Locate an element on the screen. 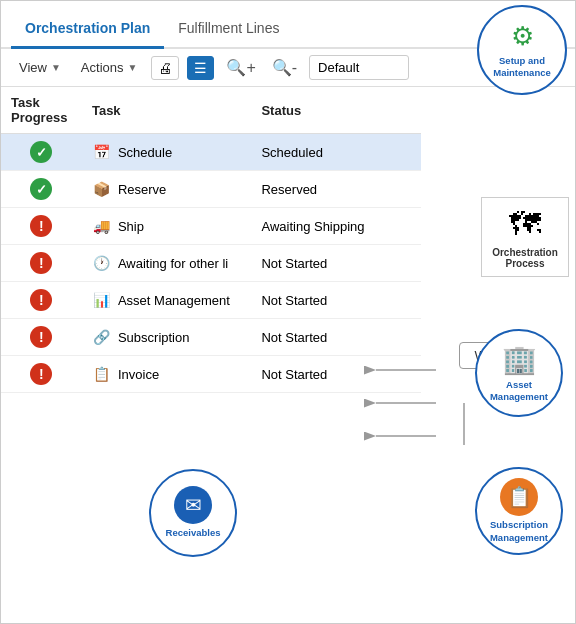 This screenshot has width=576, height=624. tabs-bar: Orchestration Plan Fulfillment Lines ⚙ S… is located at coordinates (288, 25).